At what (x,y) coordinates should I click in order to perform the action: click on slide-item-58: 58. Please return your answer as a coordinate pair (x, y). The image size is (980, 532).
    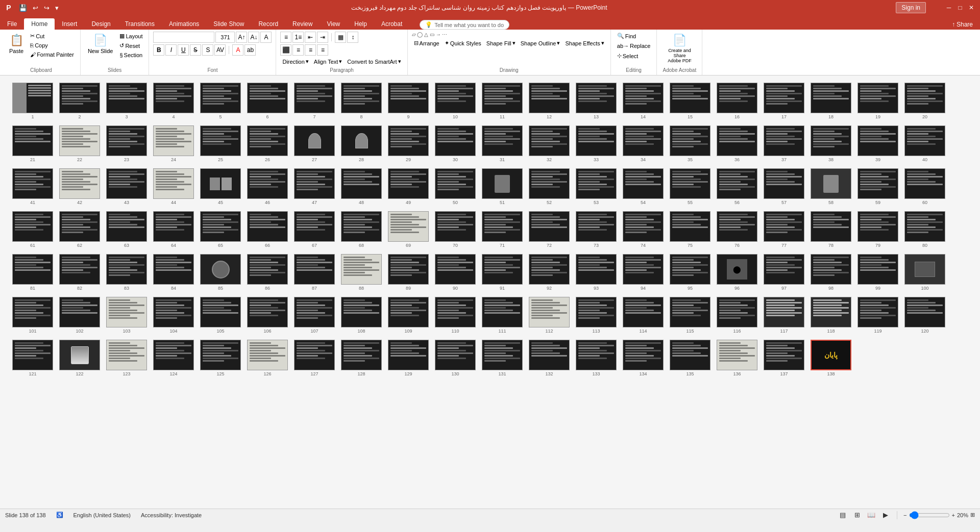
    Looking at the image, I should click on (831, 187).